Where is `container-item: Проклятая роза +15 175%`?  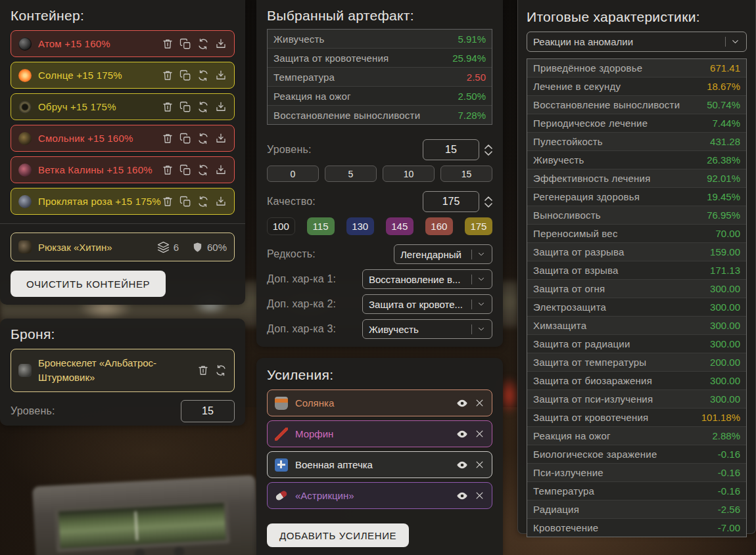
container-item: Проклятая роза +15 175% is located at coordinates (122, 201).